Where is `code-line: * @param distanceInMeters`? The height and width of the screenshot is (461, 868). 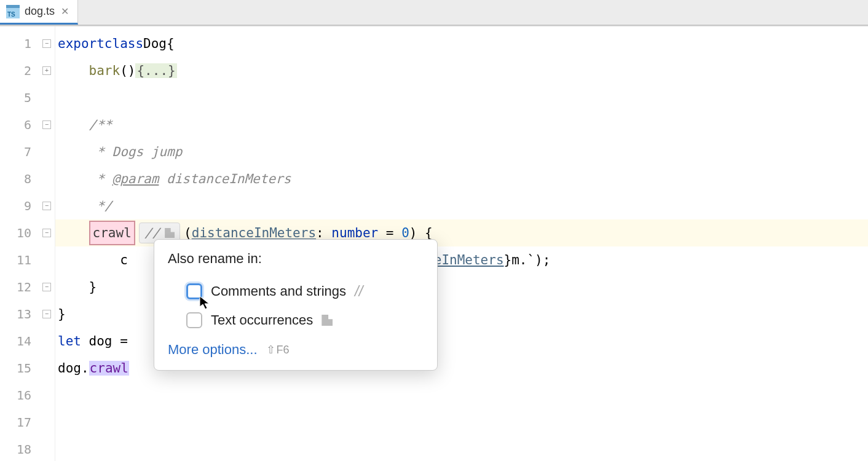
code-line: * @param distanceInMeters is located at coordinates (462, 179).